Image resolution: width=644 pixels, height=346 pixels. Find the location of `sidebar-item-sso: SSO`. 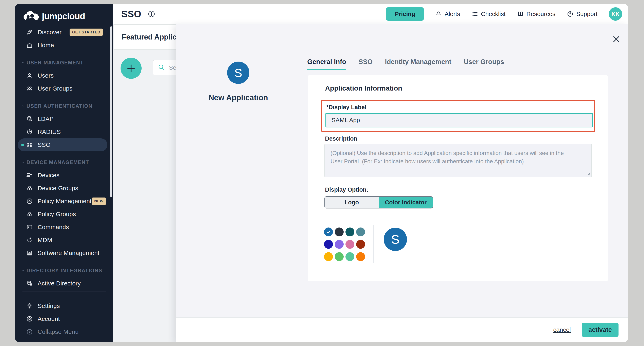

sidebar-item-sso: SSO is located at coordinates (62, 145).